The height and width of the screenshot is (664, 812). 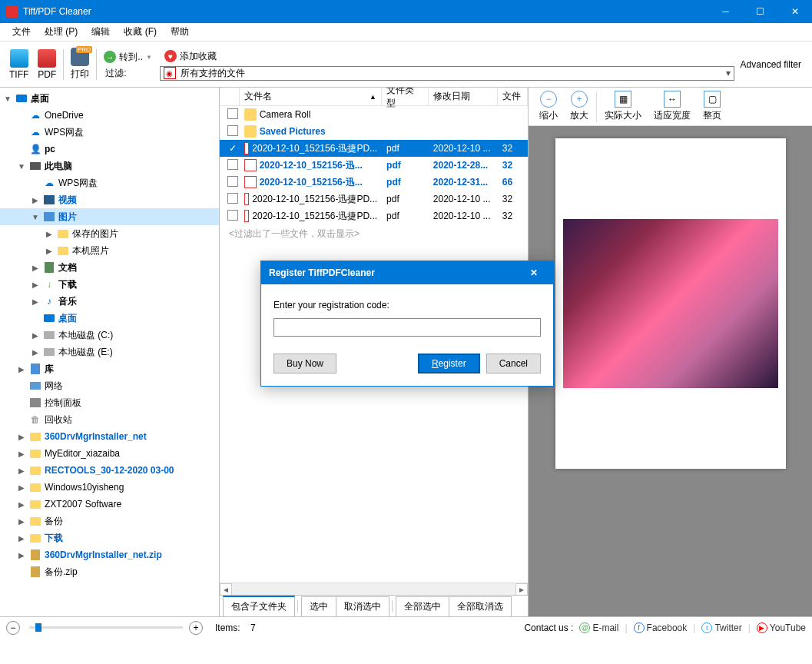 What do you see at coordinates (109, 386) in the screenshot?
I see `tree-item: 网络` at bounding box center [109, 386].